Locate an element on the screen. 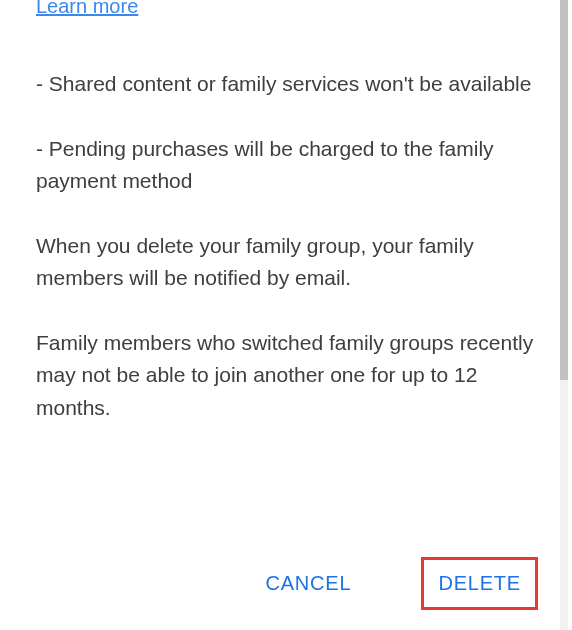  dialog-paragraph: Family members who switched family group… is located at coordinates (286, 376).